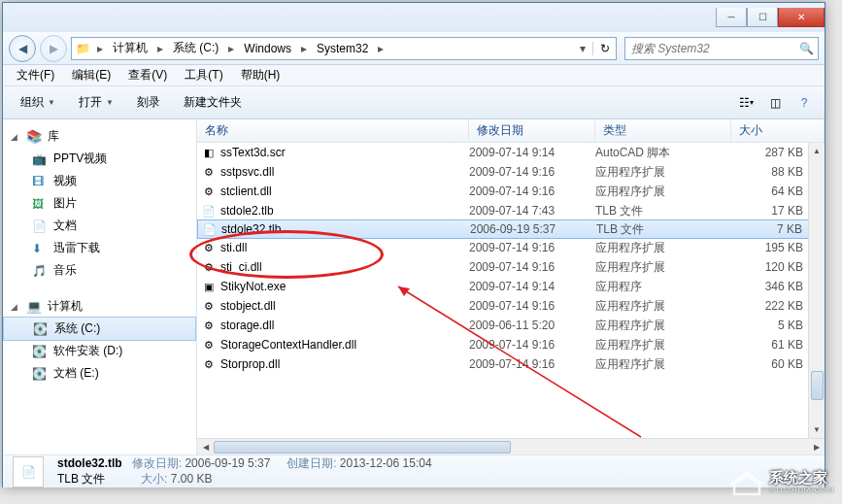 The height and width of the screenshot is (504, 842). Describe the element at coordinates (511, 131) in the screenshot. I see `column-headers: 名称 修改日期 类型 大小` at that location.